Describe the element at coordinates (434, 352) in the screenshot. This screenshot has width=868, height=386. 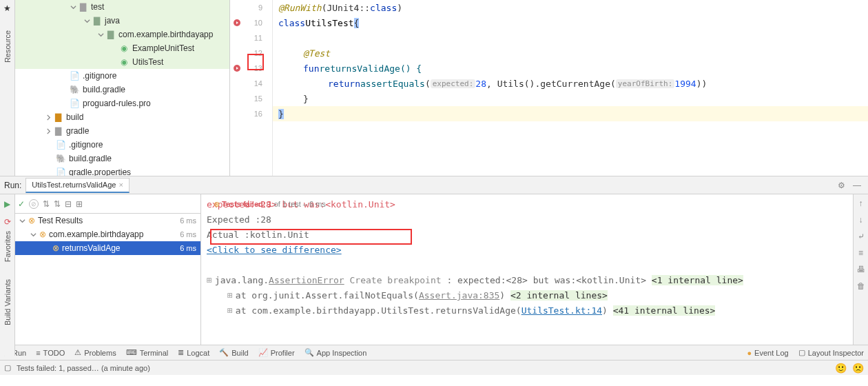
I see `bottom-tool-tabs: ▶Run ≡TODO ⚠Problems ⌨Terminal ≣Logcat 🔨…` at that location.